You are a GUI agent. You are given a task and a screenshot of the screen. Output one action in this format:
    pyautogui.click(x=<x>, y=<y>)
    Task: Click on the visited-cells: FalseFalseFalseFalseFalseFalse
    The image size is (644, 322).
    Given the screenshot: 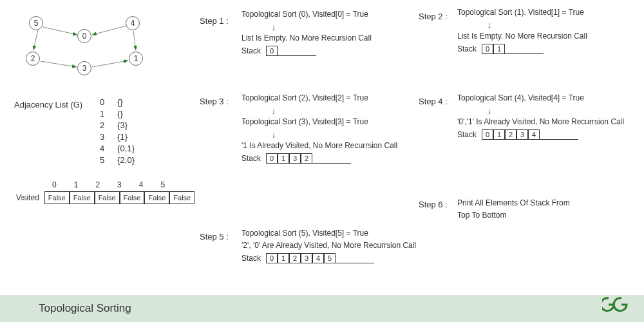 What is the action you would take?
    pyautogui.click(x=120, y=198)
    